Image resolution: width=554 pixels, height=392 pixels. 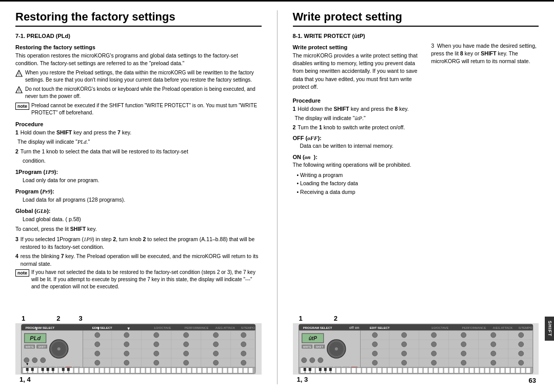 What do you see at coordinates (138, 36) in the screenshot?
I see `left-subsection-header: 7-1. PRELOAD (PLd)` at bounding box center [138, 36].